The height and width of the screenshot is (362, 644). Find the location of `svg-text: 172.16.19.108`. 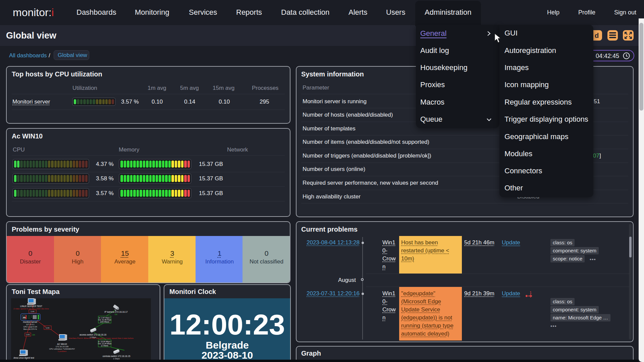

svg-text: 172.16.19.108 is located at coordinates (24, 359).